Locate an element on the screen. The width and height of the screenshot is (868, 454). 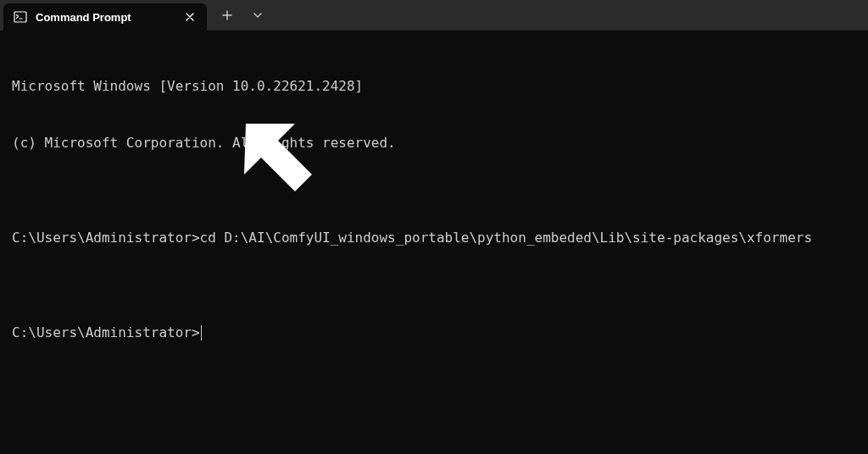
copyright-line: (c) Microsoft Corporation. All rights re… is located at coordinates (434, 143).